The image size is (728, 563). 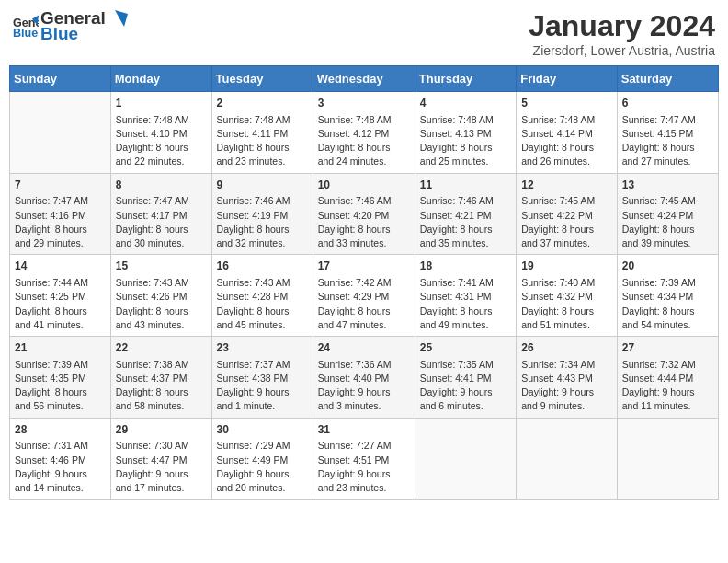 What do you see at coordinates (465, 213) in the screenshot?
I see `calendar-cell: 11Sunrise: 7:46 AM Sunset: 4:21 PM Dayli…` at bounding box center [465, 213].